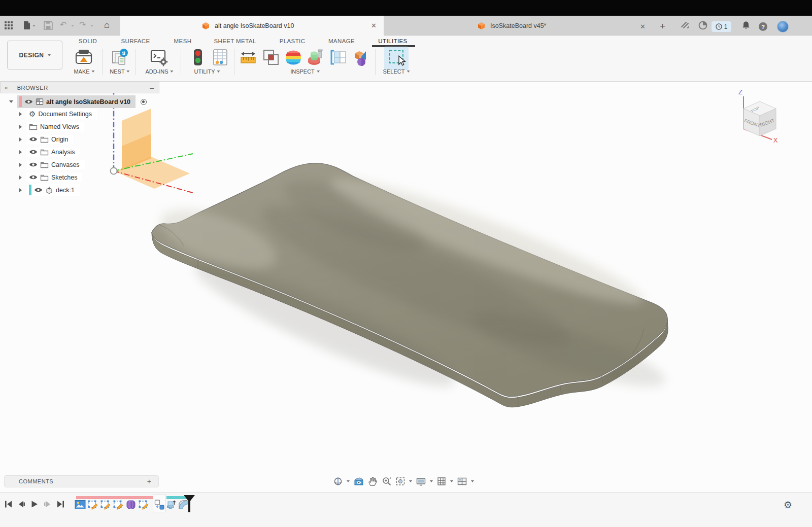  Describe the element at coordinates (472, 481) in the screenshot. I see `viewports-caret` at that location.